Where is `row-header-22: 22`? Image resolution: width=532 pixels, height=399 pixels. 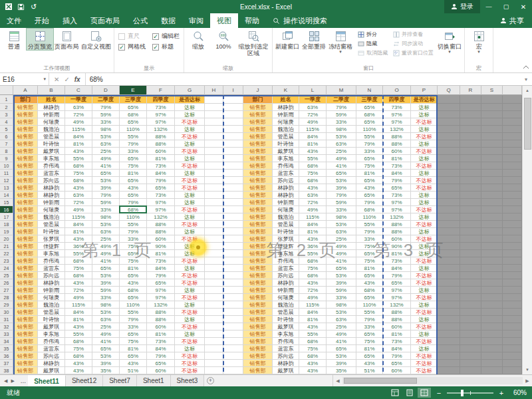
row-header-22: 22 is located at coordinates (7, 254).